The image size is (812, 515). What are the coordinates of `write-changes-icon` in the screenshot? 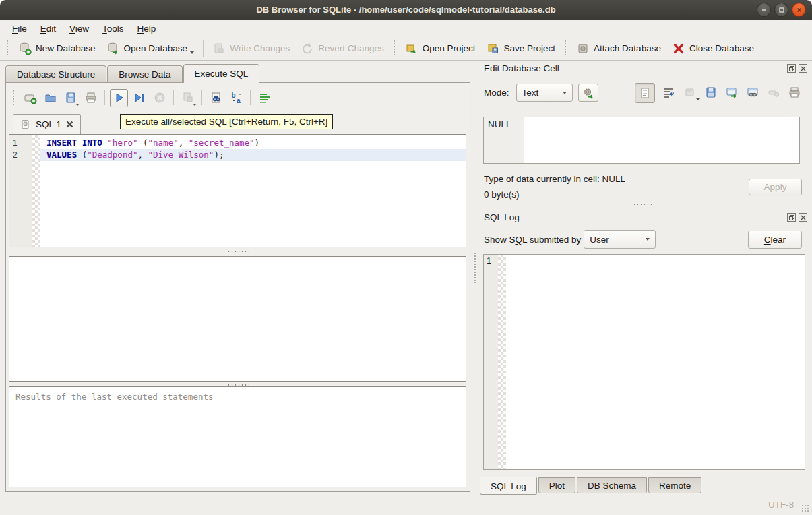 It's located at (219, 49).